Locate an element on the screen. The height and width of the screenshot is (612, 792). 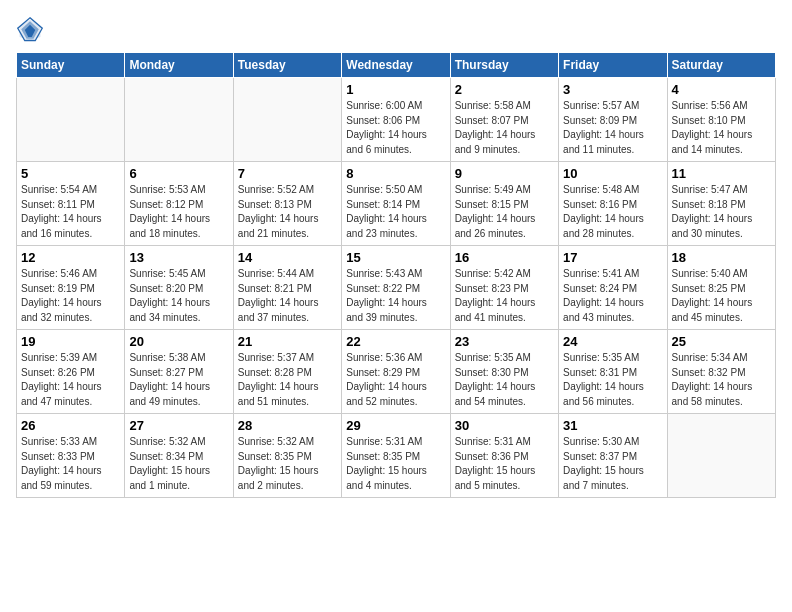
cell-info: Sunrise: 5:58 AMSunset: 8:07 PMDaylight:… is located at coordinates (504, 128).